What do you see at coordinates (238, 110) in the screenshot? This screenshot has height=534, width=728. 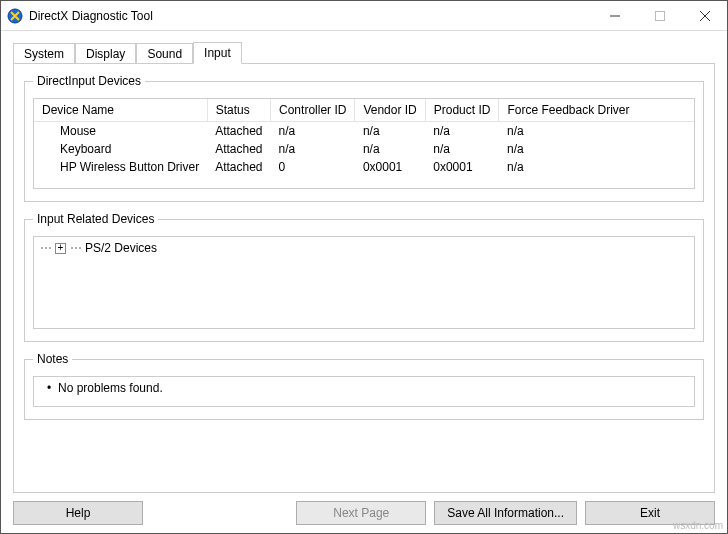 I see `col-status: Status` at bounding box center [238, 110].